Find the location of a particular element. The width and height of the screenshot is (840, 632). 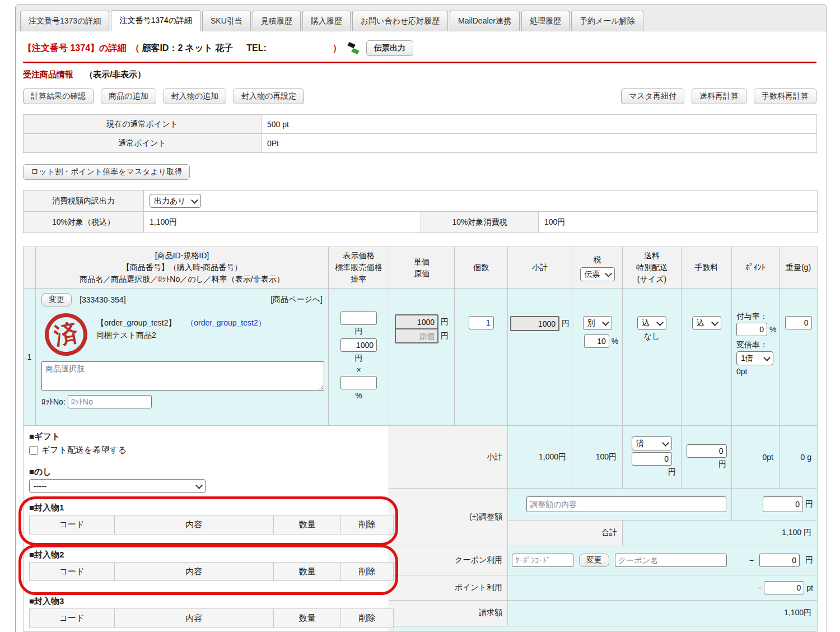

lot-no-input is located at coordinates (110, 402).